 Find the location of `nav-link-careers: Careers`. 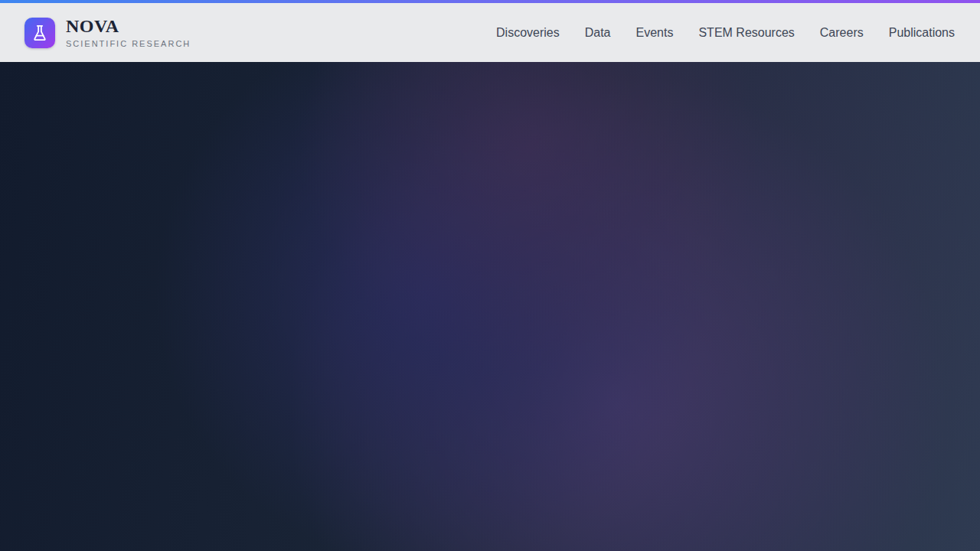

nav-link-careers: Careers is located at coordinates (842, 33).